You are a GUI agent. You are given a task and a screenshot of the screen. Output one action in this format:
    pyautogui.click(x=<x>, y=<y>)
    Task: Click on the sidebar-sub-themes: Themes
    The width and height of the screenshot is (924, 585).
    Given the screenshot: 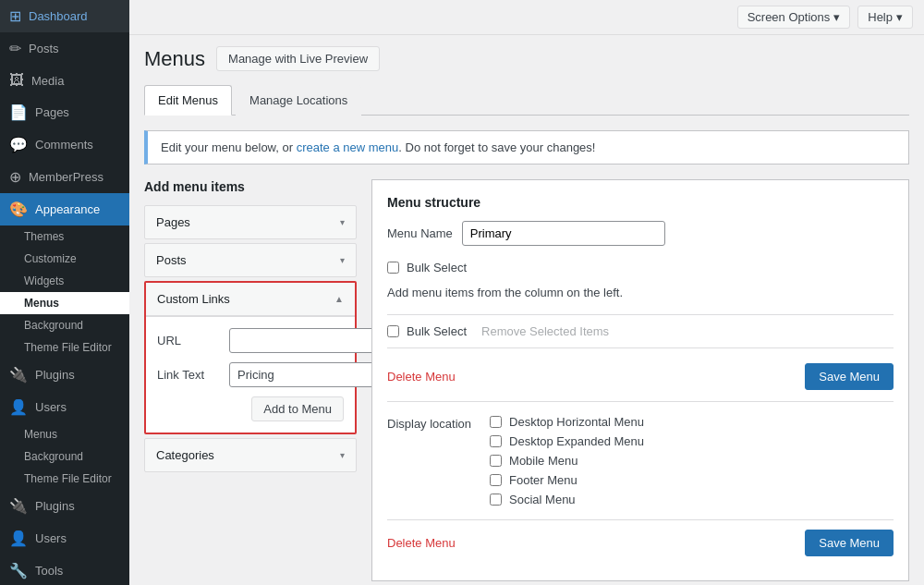 What is the action you would take?
    pyautogui.click(x=65, y=237)
    